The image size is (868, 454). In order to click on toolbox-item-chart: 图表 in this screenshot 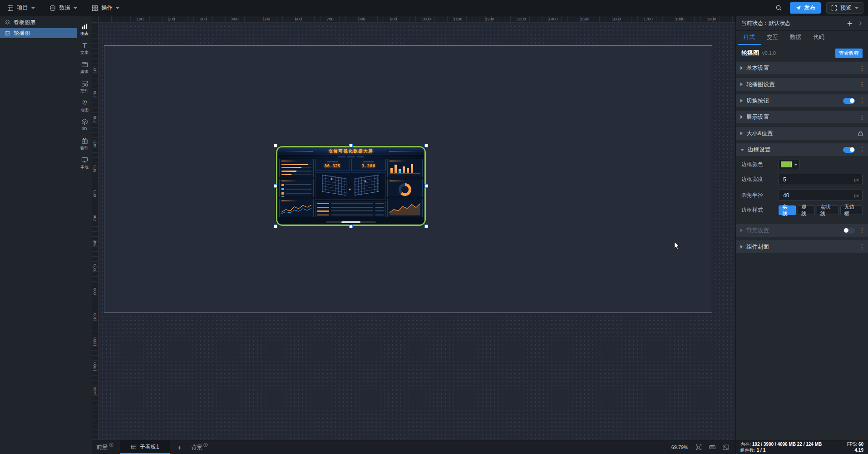, I will do `click(84, 29)`.